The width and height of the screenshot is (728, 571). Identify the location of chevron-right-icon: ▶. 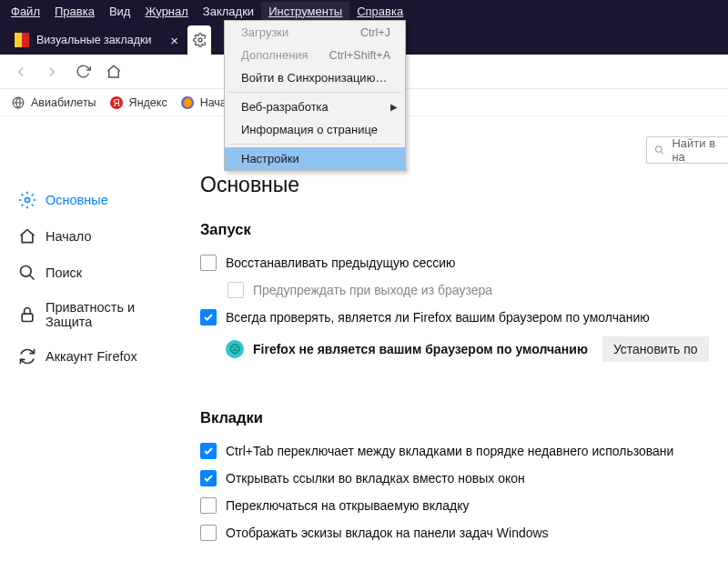
(394, 107).